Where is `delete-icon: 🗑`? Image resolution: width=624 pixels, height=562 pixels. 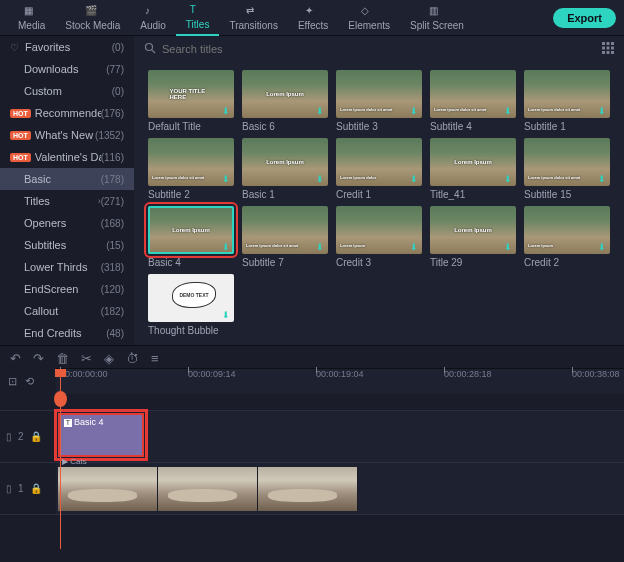
delete-icon: 🗑 is located at coordinates (62, 358).